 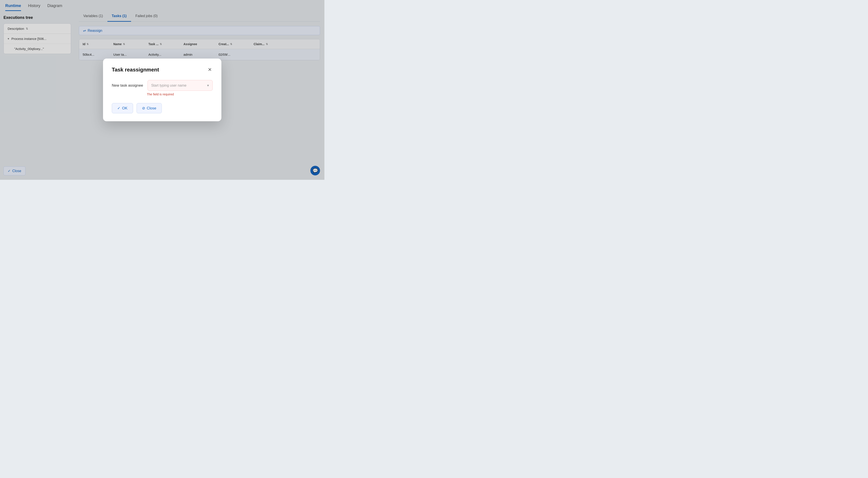 I want to click on assignee-field-label: New task assignee, so click(x=127, y=86).